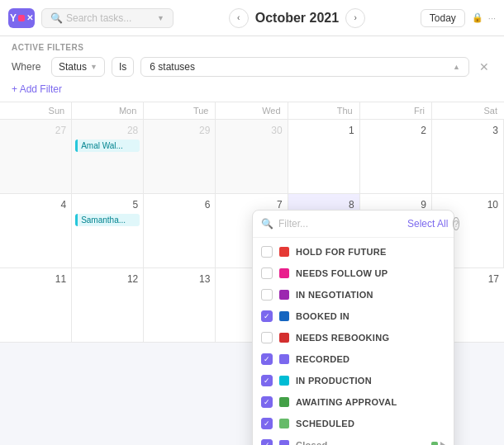 The width and height of the screenshot is (504, 445). What do you see at coordinates (252, 89) in the screenshot?
I see `add-filter-button: + Add Filter` at bounding box center [252, 89].